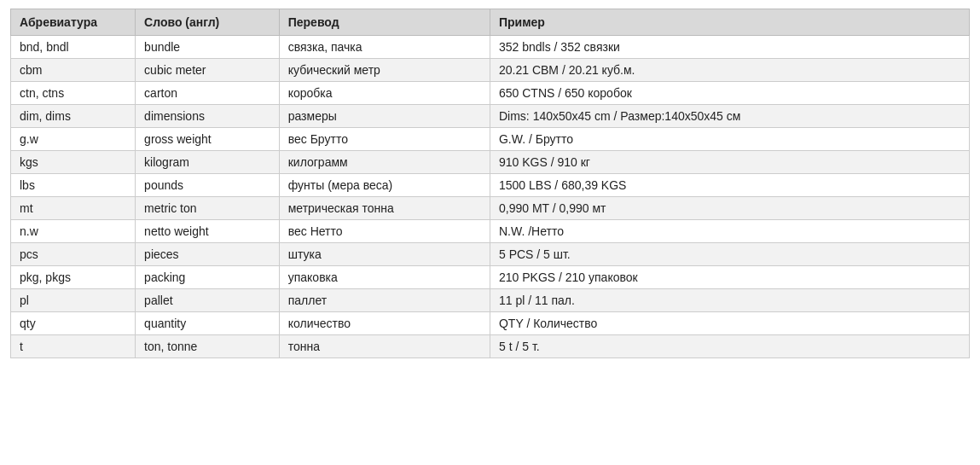 The height and width of the screenshot is (465, 980). What do you see at coordinates (208, 346) in the screenshot?
I see `cell-word: ton, tonne` at bounding box center [208, 346].